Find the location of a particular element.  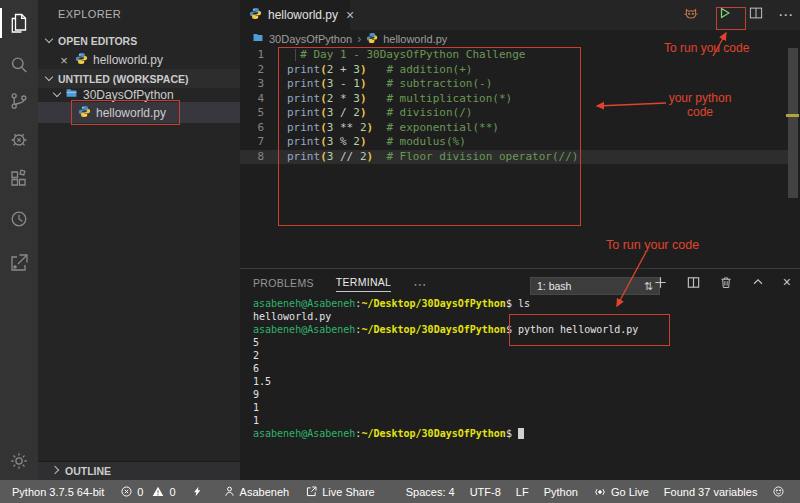

lightning-icon is located at coordinates (198, 492).